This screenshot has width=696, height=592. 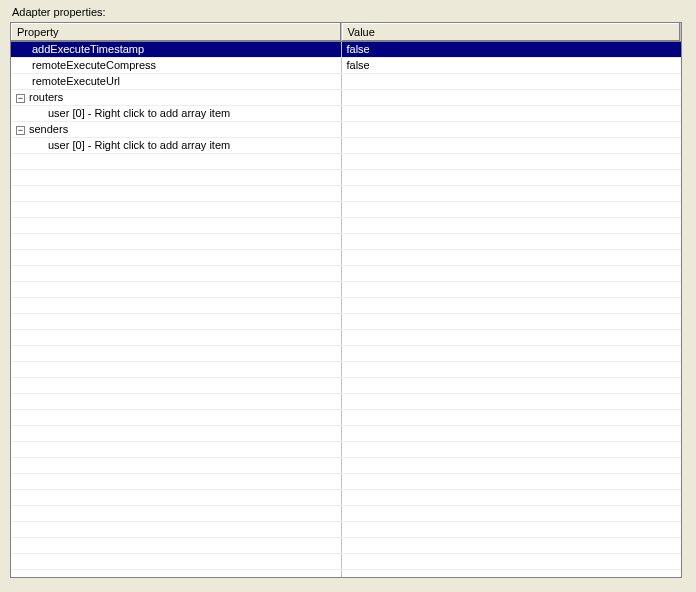 I want to click on panel-title: Adapter properties:, so click(x=349, y=12).